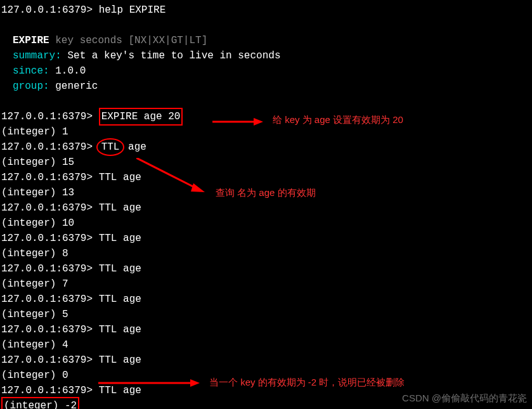 The width and height of the screenshot is (532, 409). What do you see at coordinates (266, 86) in the screenshot?
I see `help-group: group: generic` at bounding box center [266, 86].